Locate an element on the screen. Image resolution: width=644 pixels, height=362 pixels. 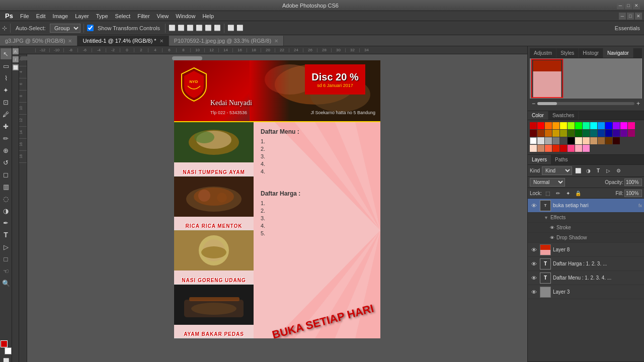
swatch-white is located at coordinates (533, 141).